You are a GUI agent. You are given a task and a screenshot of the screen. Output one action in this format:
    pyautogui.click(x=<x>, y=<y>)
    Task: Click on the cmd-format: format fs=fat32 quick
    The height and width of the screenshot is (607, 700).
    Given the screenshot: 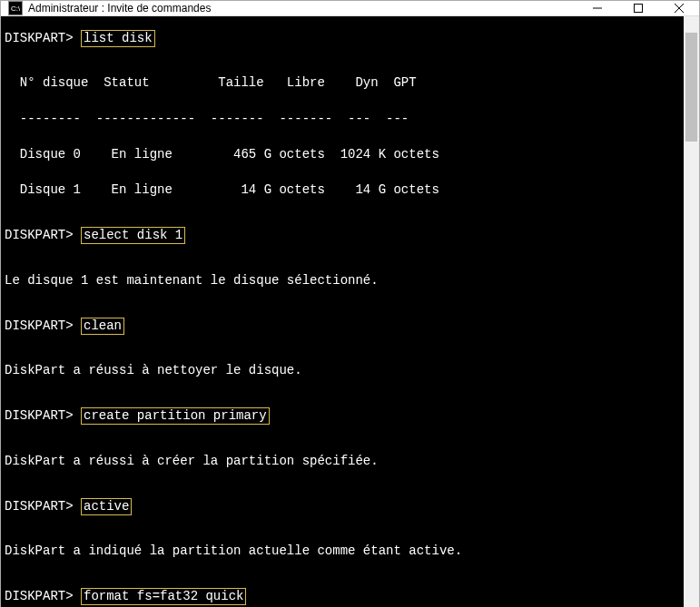 What is the action you would take?
    pyautogui.click(x=163, y=597)
    